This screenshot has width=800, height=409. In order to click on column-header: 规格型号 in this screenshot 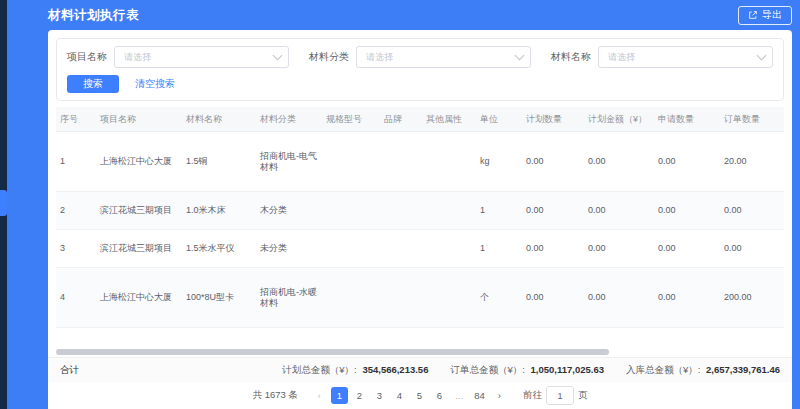, I will do `click(351, 120)`.